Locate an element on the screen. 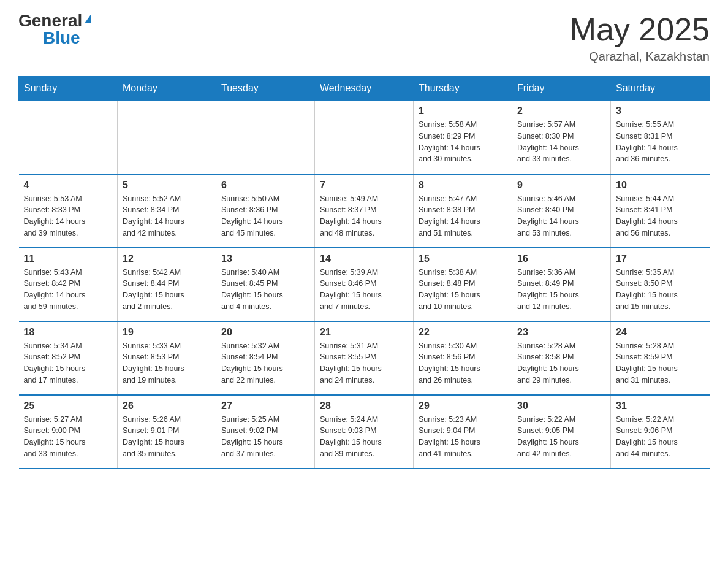 This screenshot has height=563, width=728. day-number: 28 is located at coordinates (364, 406).